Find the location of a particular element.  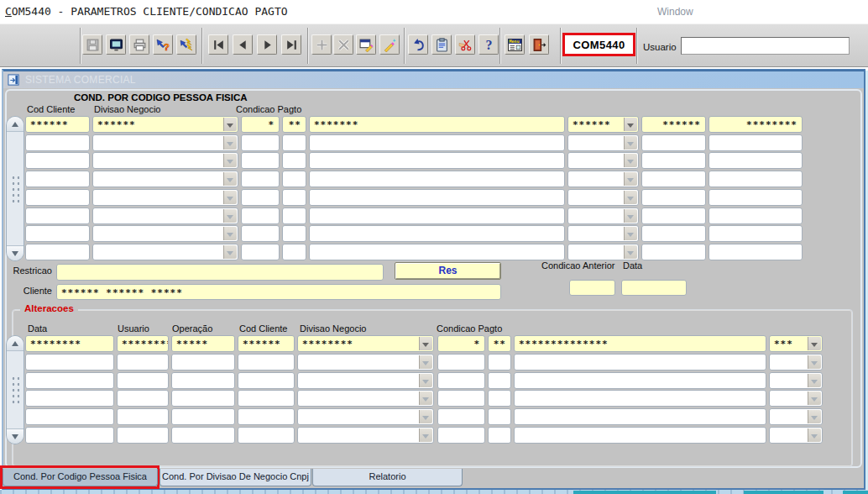

cond-pf-cell-r1-c1: ****** is located at coordinates (57, 124).